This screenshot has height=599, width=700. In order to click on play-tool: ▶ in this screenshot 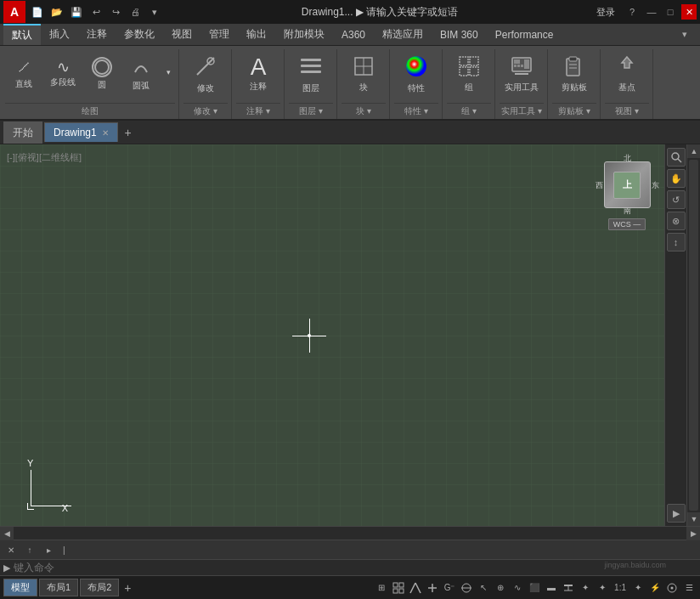, I will do `click(676, 513)`.